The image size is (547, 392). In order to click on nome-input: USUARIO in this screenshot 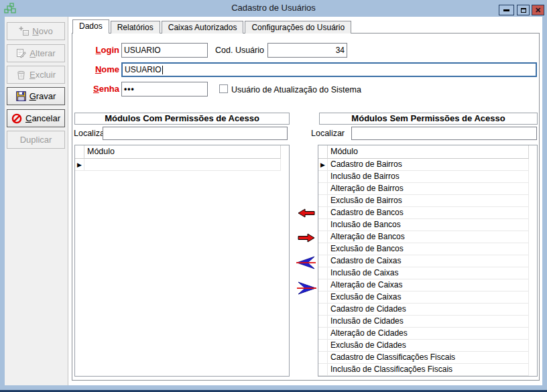, I will do `click(329, 70)`.